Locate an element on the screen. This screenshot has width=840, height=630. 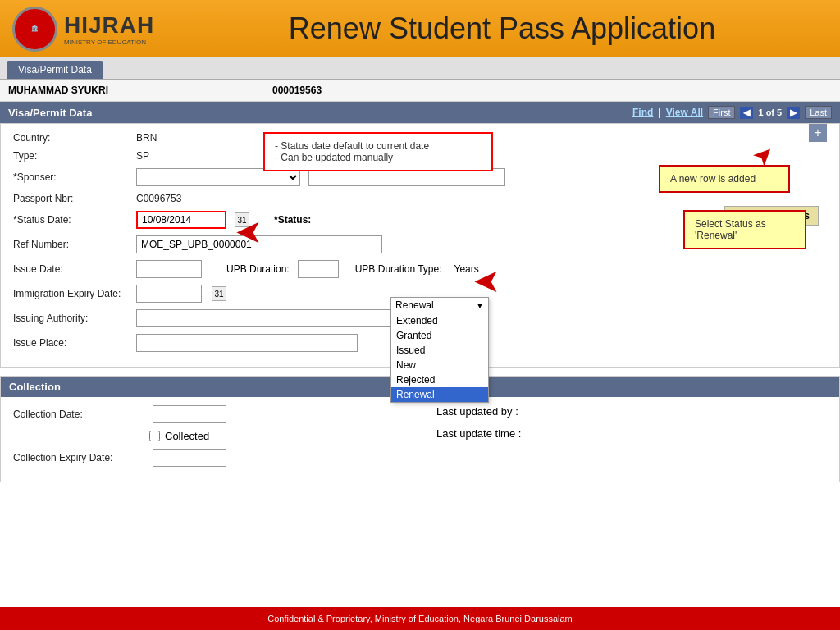
add-row-button: + is located at coordinates (818, 133).